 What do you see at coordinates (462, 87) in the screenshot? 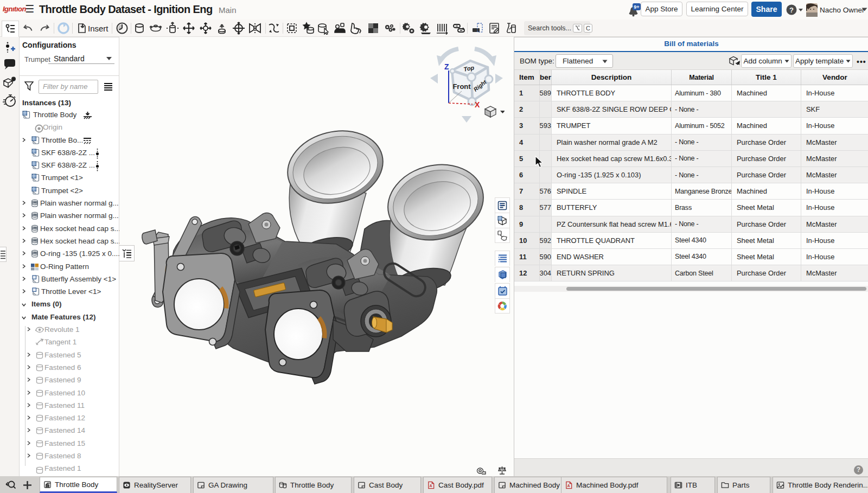
I see `svg-text: Front` at bounding box center [462, 87].